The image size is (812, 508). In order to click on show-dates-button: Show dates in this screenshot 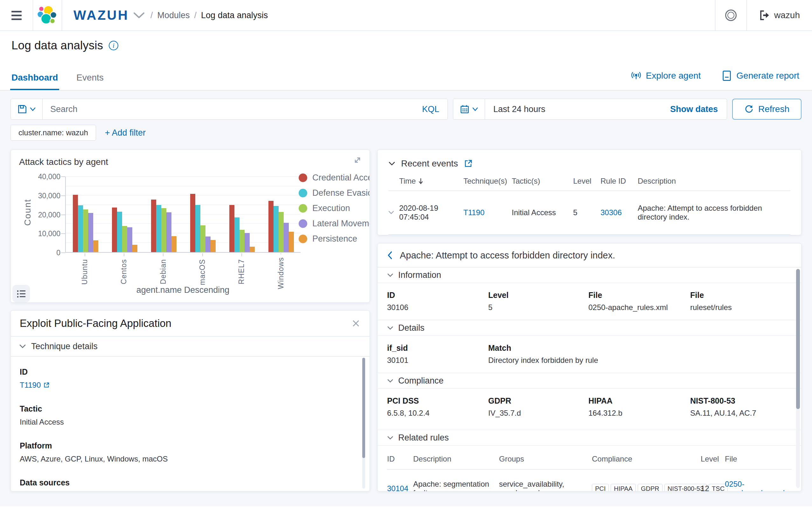, I will do `click(698, 110)`.